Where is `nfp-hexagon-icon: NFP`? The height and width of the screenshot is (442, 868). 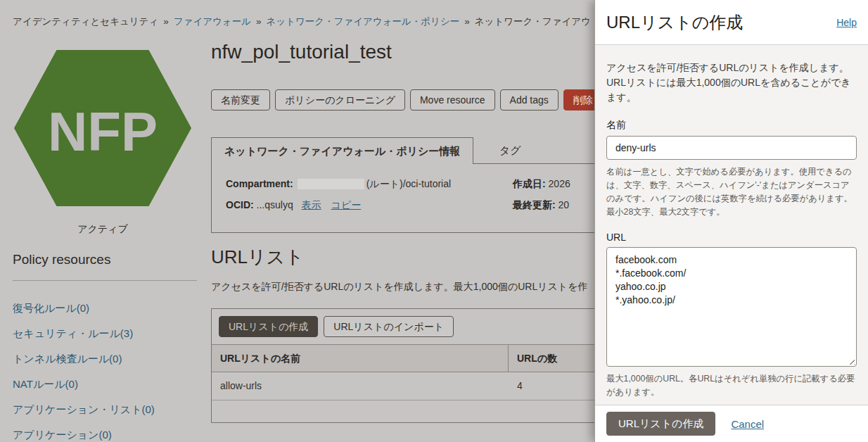
nfp-hexagon-icon: NFP is located at coordinates (103, 128).